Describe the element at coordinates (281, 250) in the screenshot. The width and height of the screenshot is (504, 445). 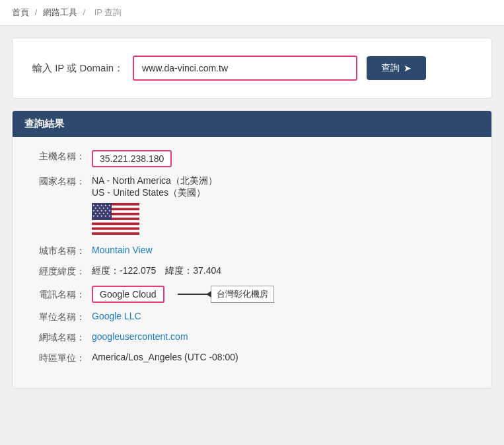
I see `city-value: Mountain View` at that location.